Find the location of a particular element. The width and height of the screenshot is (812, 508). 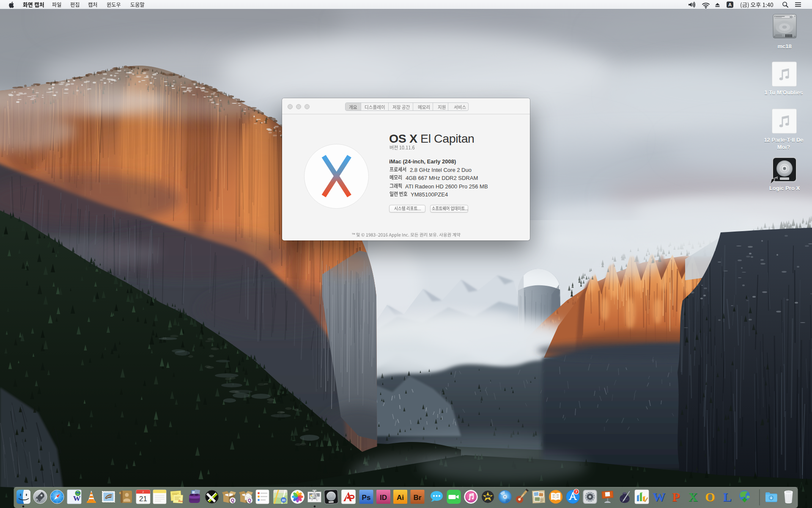

svg-text: P is located at coordinates (676, 497).